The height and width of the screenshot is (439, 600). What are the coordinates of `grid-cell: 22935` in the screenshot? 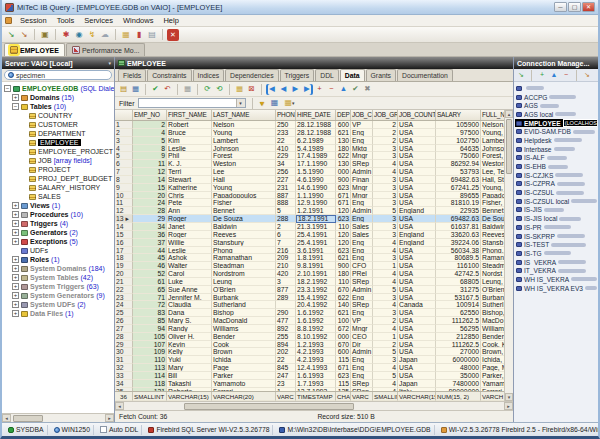 It's located at (458, 211).